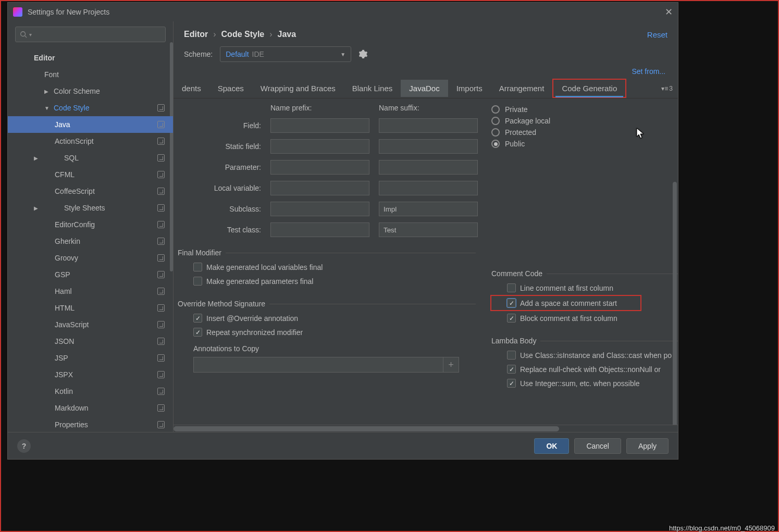 This screenshot has width=779, height=532. I want to click on parameter-suffix-input, so click(428, 167).